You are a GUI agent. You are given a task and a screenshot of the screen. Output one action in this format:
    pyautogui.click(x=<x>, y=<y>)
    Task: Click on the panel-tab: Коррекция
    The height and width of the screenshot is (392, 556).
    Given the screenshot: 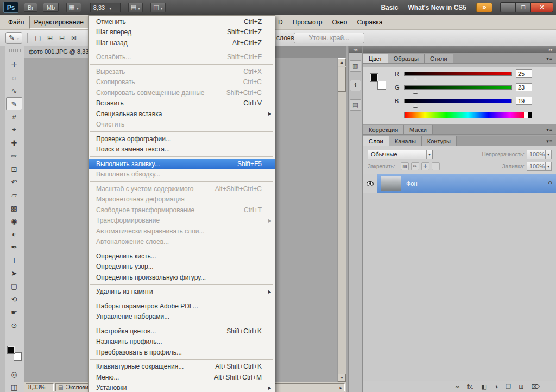 What is the action you would take?
    pyautogui.click(x=383, y=129)
    